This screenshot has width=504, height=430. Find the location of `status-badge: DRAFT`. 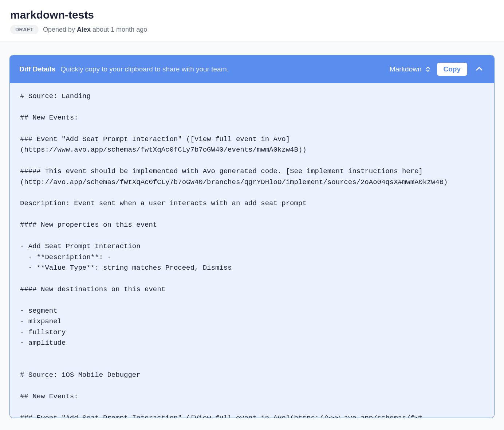

status-badge: DRAFT is located at coordinates (24, 30).